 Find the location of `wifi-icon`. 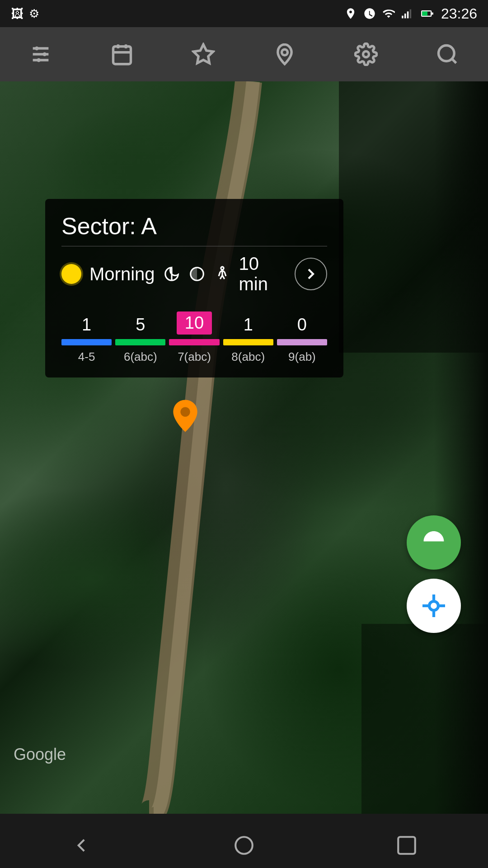

wifi-icon is located at coordinates (389, 14).